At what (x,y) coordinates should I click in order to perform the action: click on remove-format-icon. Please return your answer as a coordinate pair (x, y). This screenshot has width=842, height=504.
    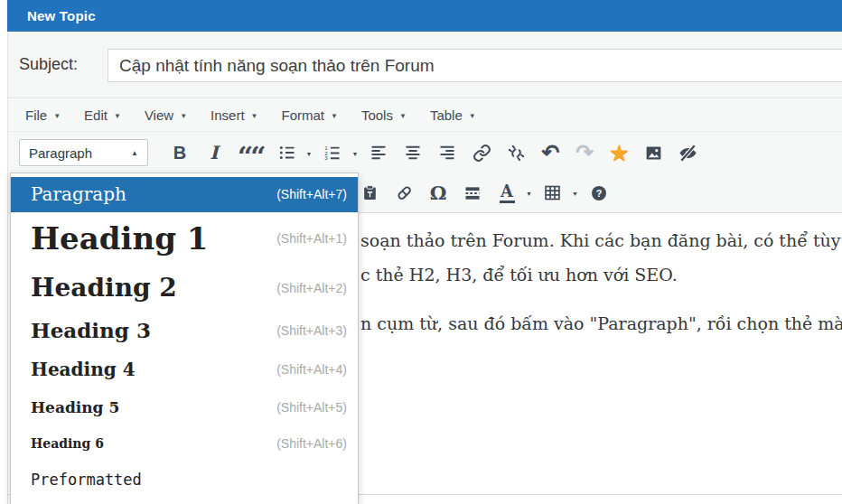
    Looking at the image, I should click on (404, 193).